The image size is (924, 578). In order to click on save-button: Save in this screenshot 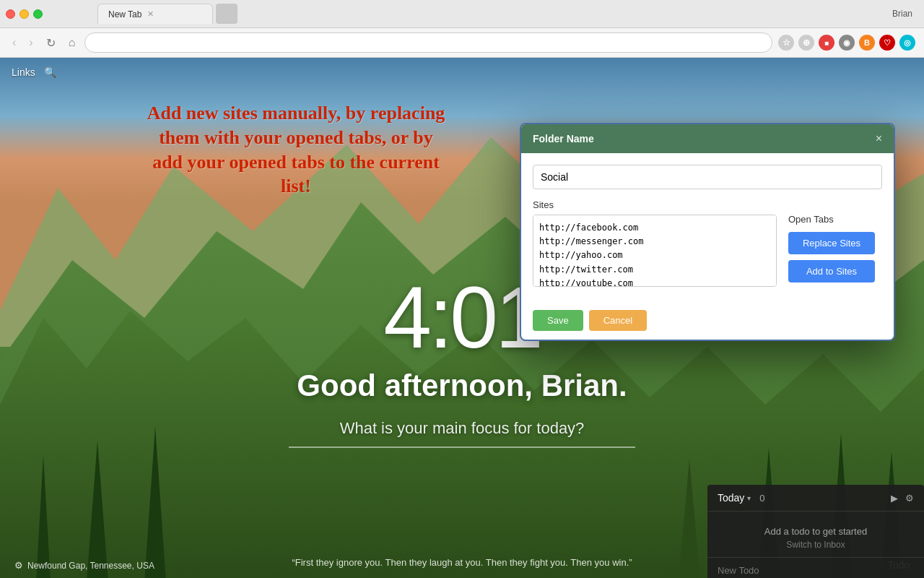, I will do `click(558, 321)`.